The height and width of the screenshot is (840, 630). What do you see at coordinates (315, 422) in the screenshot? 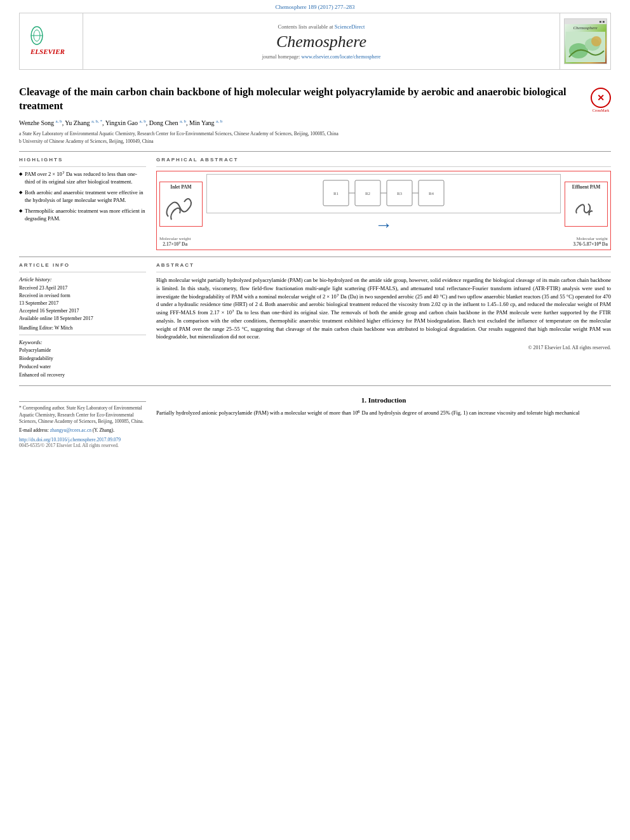
I see `bottom-section: * Corresponding author. State Key Labora…` at bounding box center [315, 422].